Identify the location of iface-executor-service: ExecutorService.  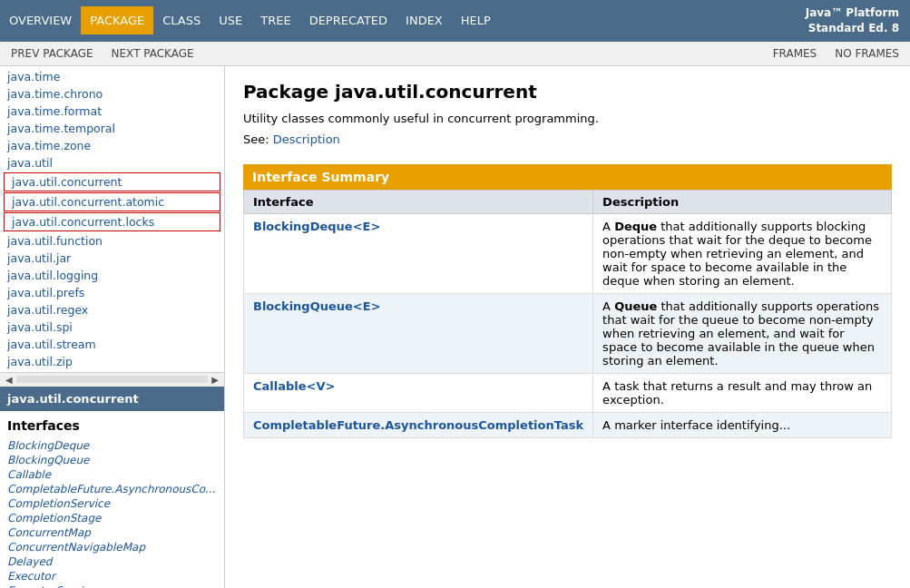
(113, 586).